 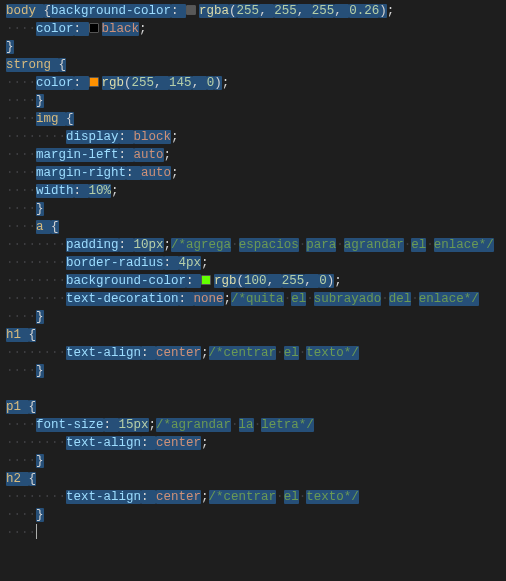 What do you see at coordinates (253, 299) in the screenshot?
I see `code-line: ········text-decoration: none;/*quita·el…` at bounding box center [253, 299].